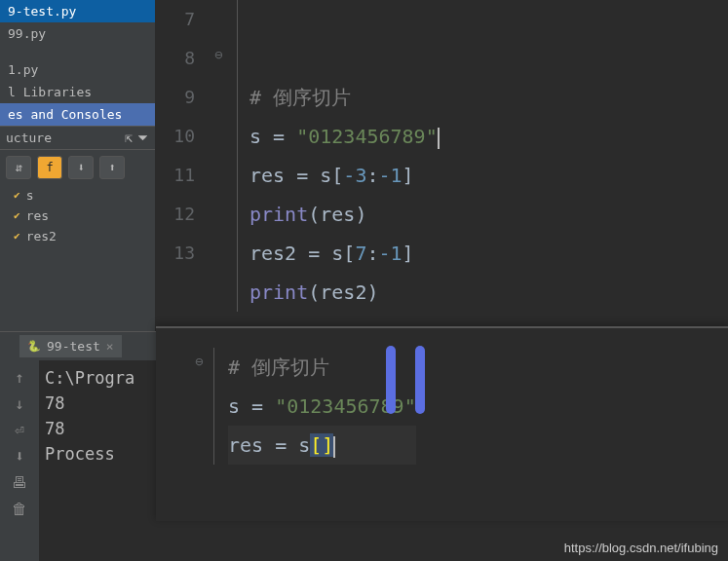 The image size is (728, 561). What do you see at coordinates (78, 168) in the screenshot?
I see `structure-toolbar: ⇵ f ⬇ ⬆` at bounding box center [78, 168].